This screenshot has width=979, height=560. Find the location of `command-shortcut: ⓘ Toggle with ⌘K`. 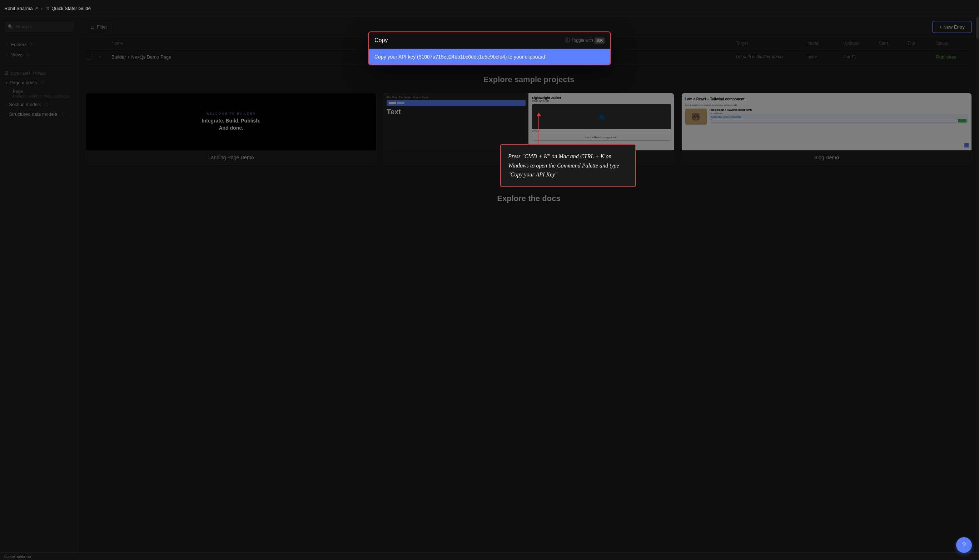

command-shortcut: ⓘ Toggle with ⌘K is located at coordinates (585, 40).